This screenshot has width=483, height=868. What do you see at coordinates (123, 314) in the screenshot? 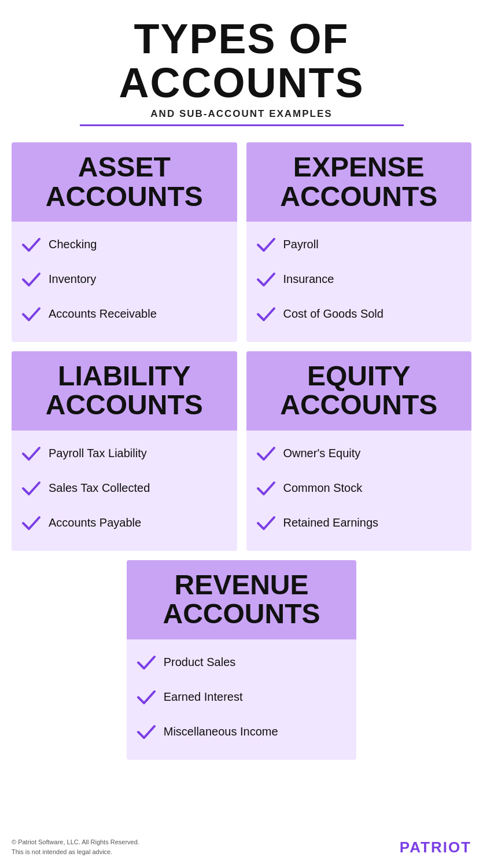
I see `list-item: Accounts Receivable` at bounding box center [123, 314].